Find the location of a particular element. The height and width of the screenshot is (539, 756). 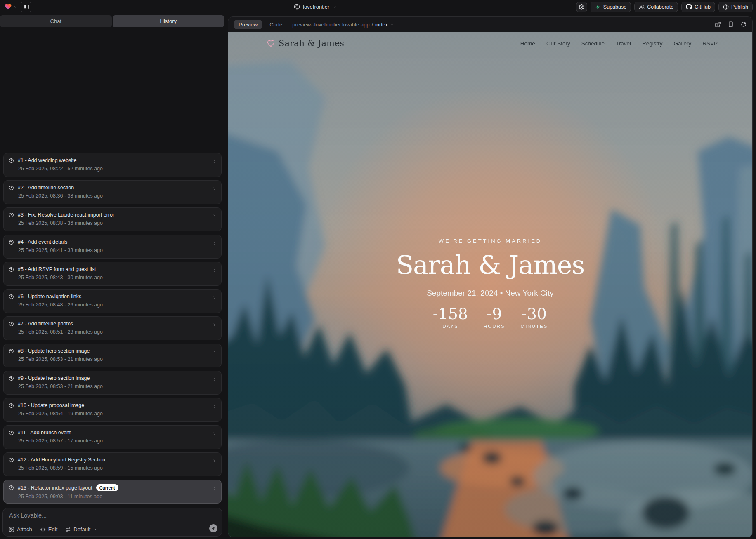

tab-history: History is located at coordinates (168, 21).